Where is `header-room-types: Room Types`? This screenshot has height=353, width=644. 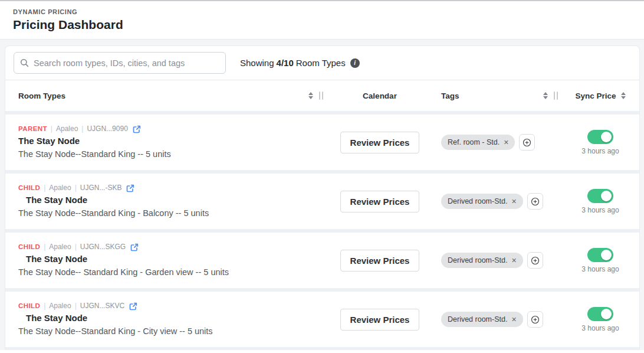
header-room-types: Room Types is located at coordinates (166, 96).